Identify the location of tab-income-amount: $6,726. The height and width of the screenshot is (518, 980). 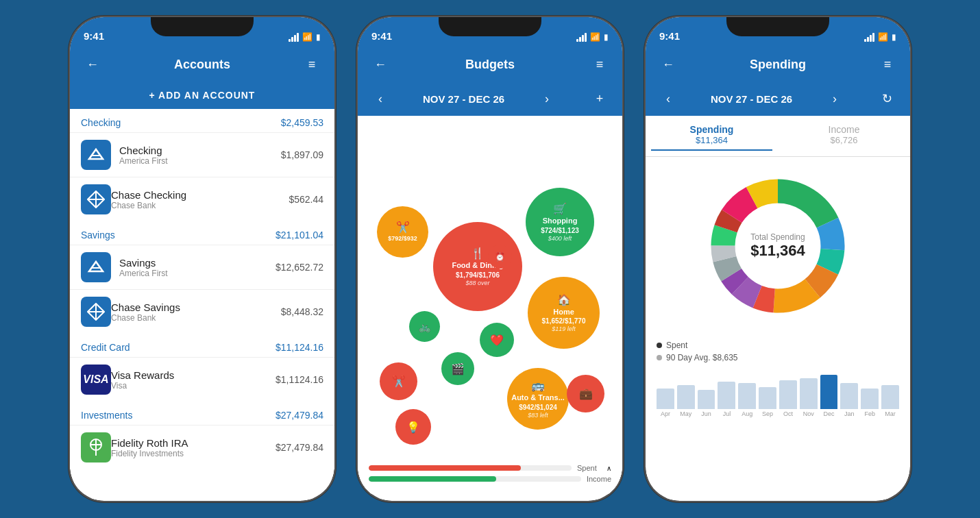
(844, 140).